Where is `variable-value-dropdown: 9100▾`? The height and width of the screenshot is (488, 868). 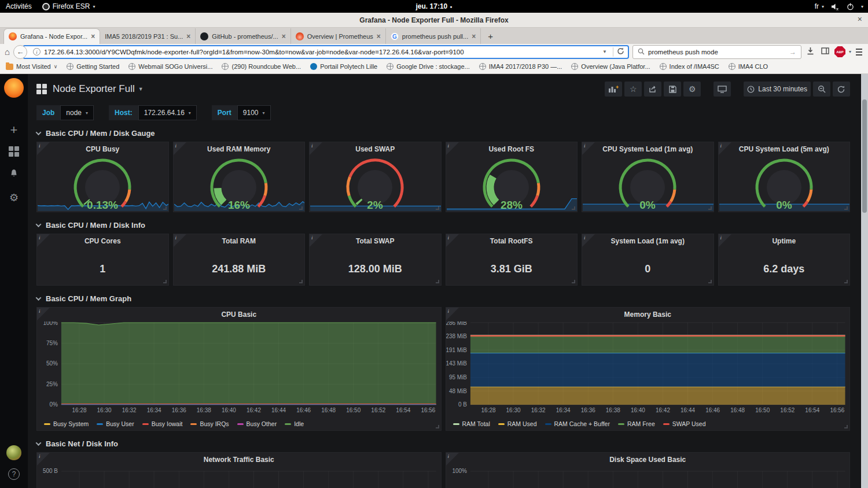 variable-value-dropdown: 9100▾ is located at coordinates (254, 113).